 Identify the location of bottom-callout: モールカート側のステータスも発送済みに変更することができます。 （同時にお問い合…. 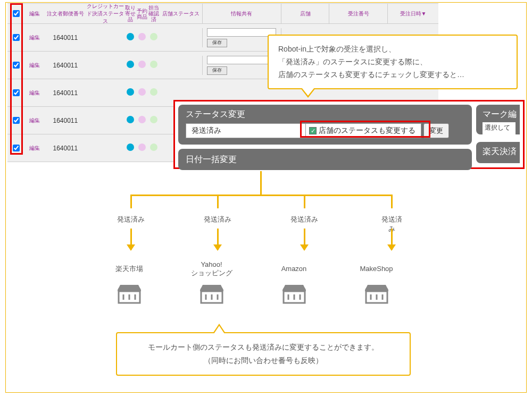
(263, 354).